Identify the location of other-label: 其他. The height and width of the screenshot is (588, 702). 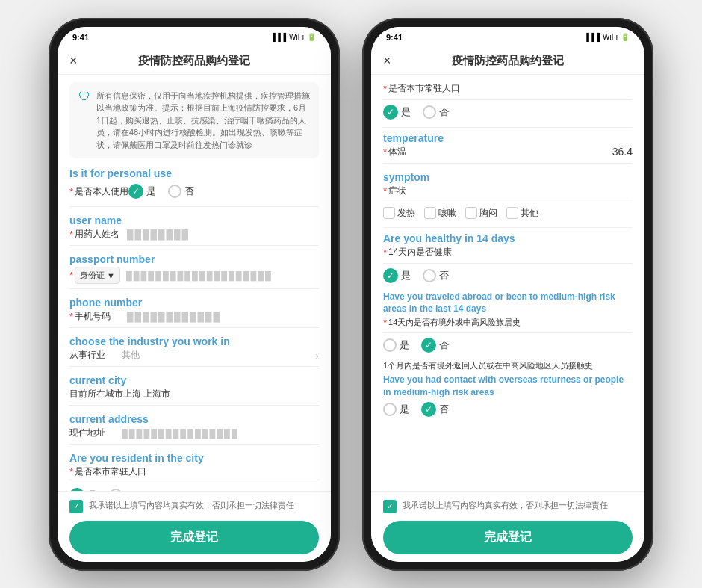
(529, 214).